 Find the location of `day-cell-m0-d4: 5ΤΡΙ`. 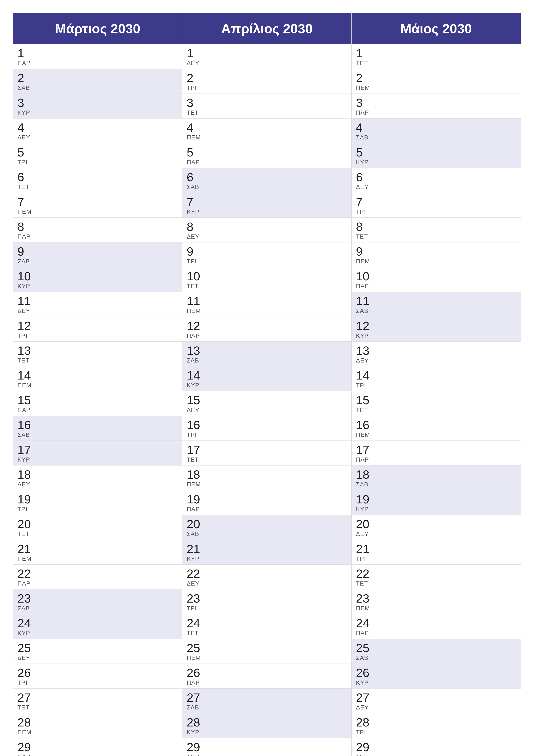

day-cell-m0-d4: 5ΤΡΙ is located at coordinates (98, 155).